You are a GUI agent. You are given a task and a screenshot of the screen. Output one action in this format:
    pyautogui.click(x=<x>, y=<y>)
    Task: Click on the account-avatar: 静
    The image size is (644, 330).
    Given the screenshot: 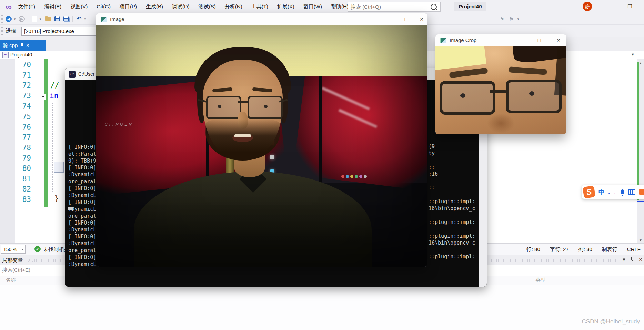 What is the action you would take?
    pyautogui.click(x=587, y=6)
    